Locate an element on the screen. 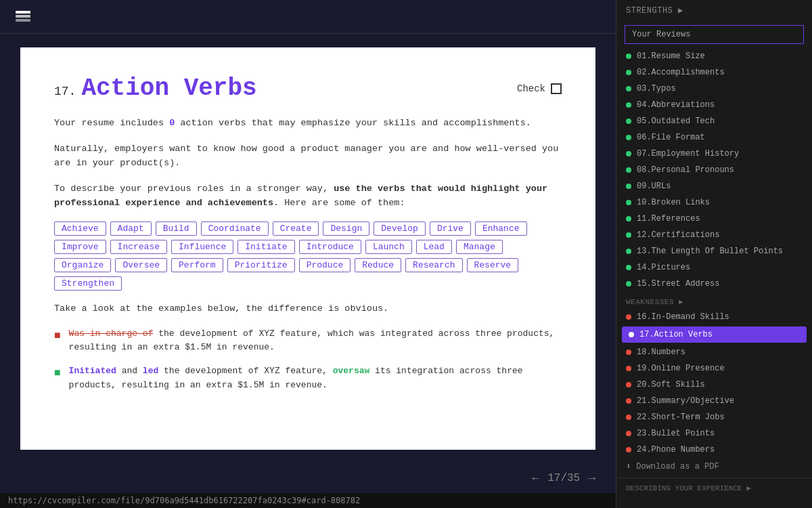  verb-tag: Influence is located at coordinates (202, 247).